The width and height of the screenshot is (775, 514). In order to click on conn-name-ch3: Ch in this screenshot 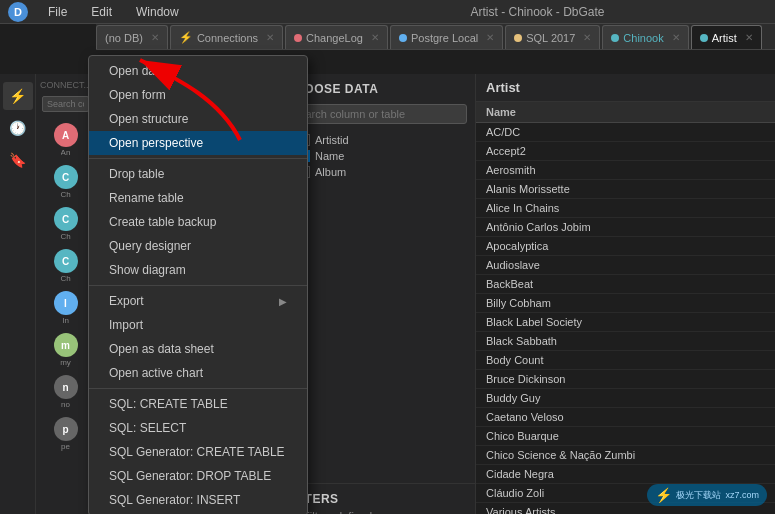, I will do `click(65, 278)`.